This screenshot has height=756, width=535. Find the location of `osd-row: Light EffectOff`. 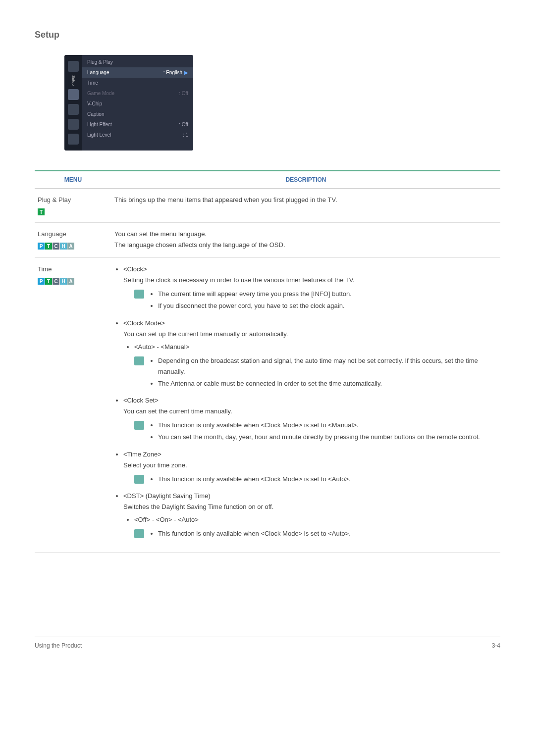

osd-row: Light EffectOff is located at coordinates (138, 125).